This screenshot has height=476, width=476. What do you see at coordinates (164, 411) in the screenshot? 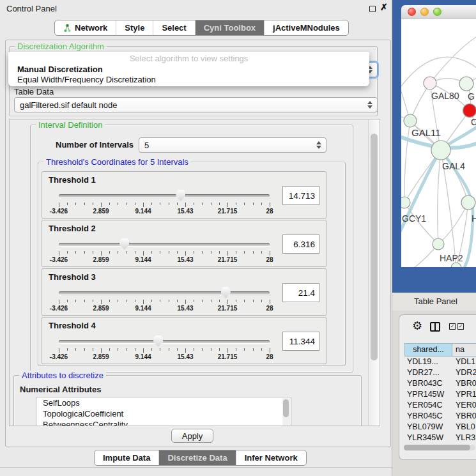
I see `numerical-attributes-list: SelfLoopsTopologicalCoefficientBetweenne…` at bounding box center [164, 411].